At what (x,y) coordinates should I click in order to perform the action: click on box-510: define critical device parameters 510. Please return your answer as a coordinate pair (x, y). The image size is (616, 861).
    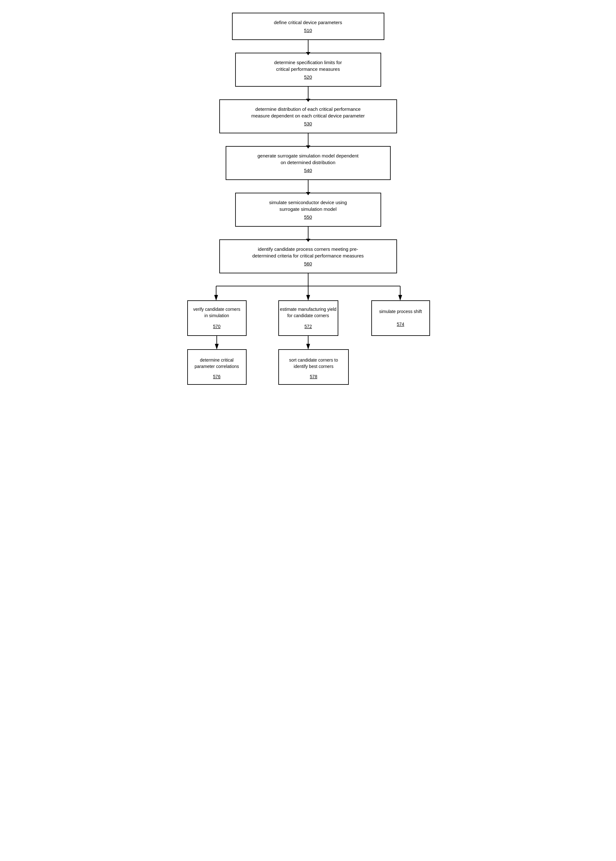
    Looking at the image, I should click on (308, 26).